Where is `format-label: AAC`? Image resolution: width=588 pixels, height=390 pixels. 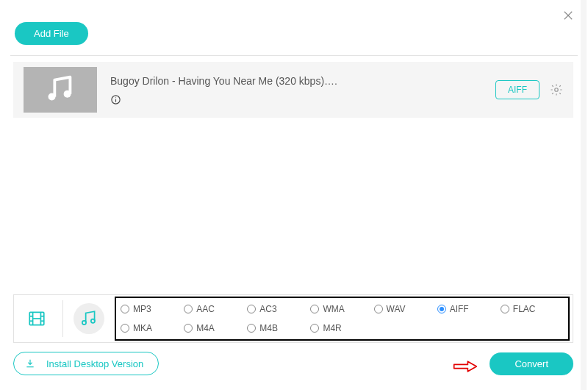
format-label: AAC is located at coordinates (206, 309).